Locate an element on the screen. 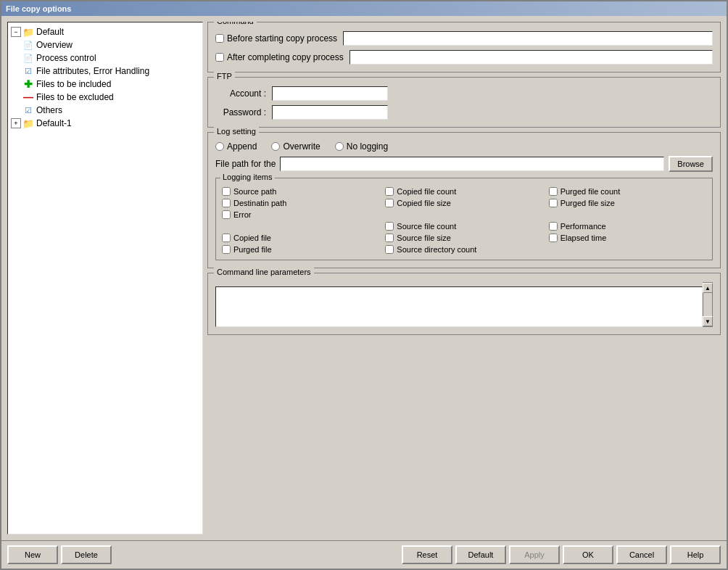 This screenshot has width=728, height=570. cb-source-file-size-label: Source file size is located at coordinates (423, 238).